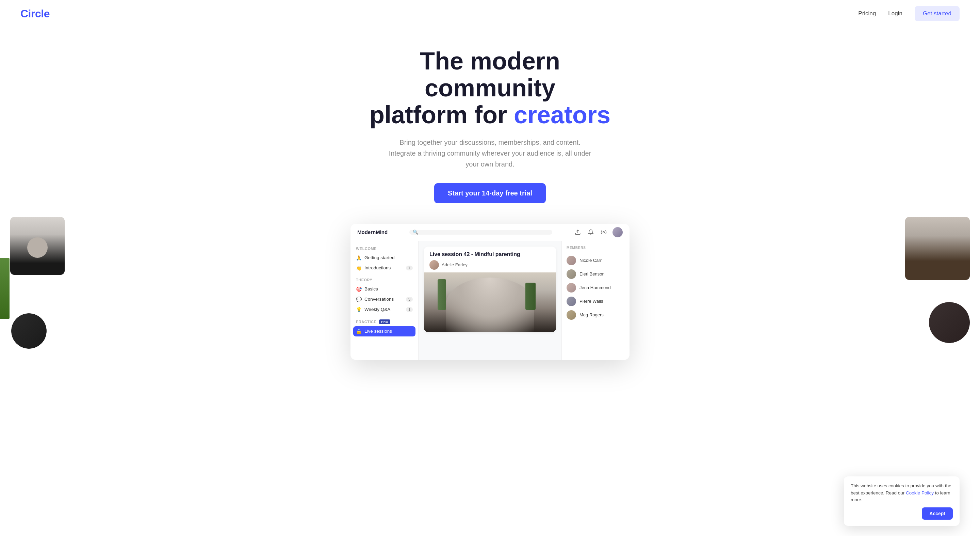 The image size is (980, 536). I want to click on author-avatar, so click(434, 265).